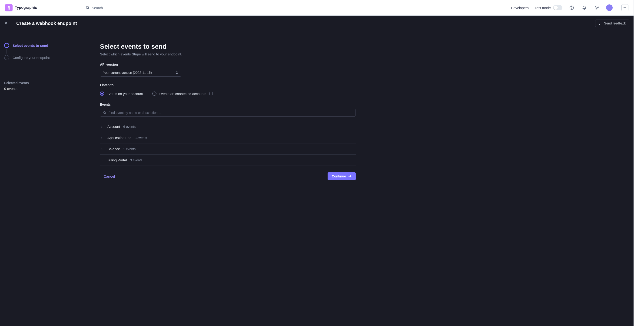 This screenshot has height=326, width=644. I want to click on step-configure-endpoint: Configure your endpoint, so click(46, 58).